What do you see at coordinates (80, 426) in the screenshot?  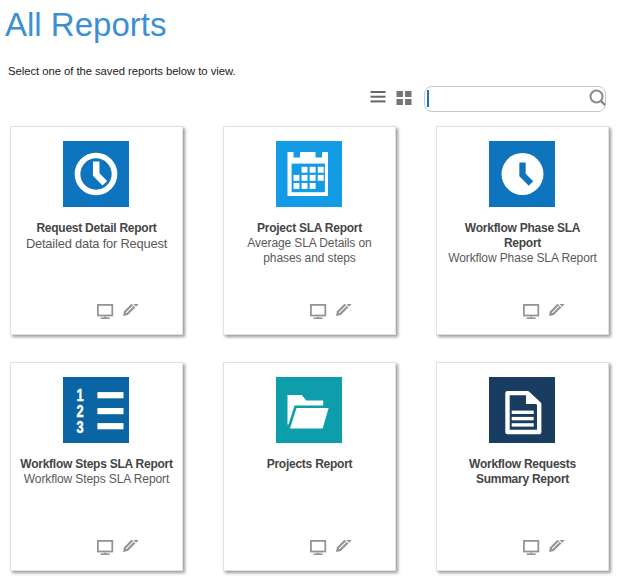 I see `svg-text: 3` at bounding box center [80, 426].